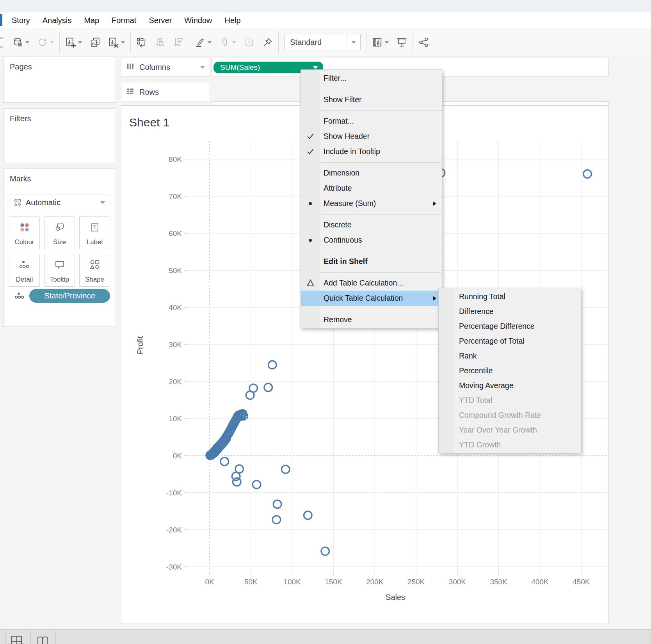  What do you see at coordinates (24, 233) in the screenshot?
I see `marks-button-colour: Colour` at bounding box center [24, 233].